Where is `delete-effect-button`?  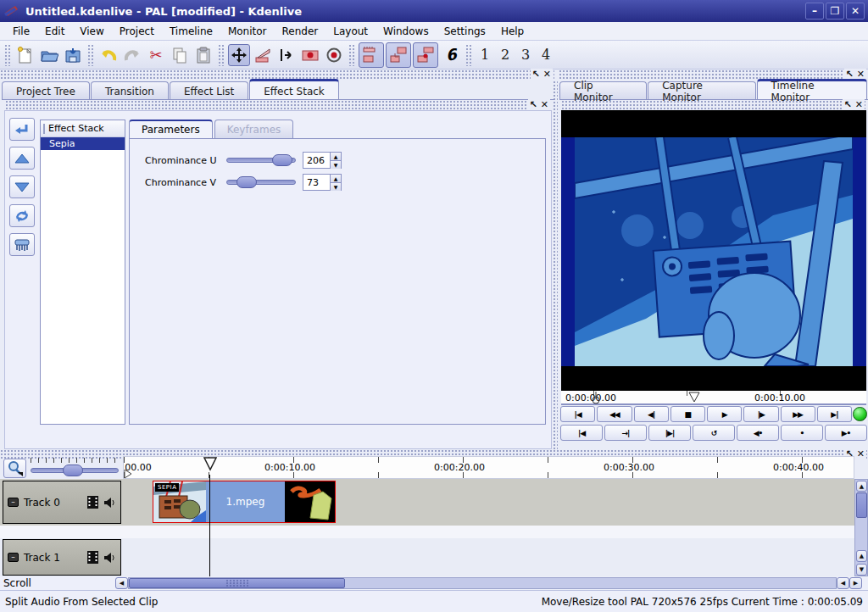 delete-effect-button is located at coordinates (22, 244).